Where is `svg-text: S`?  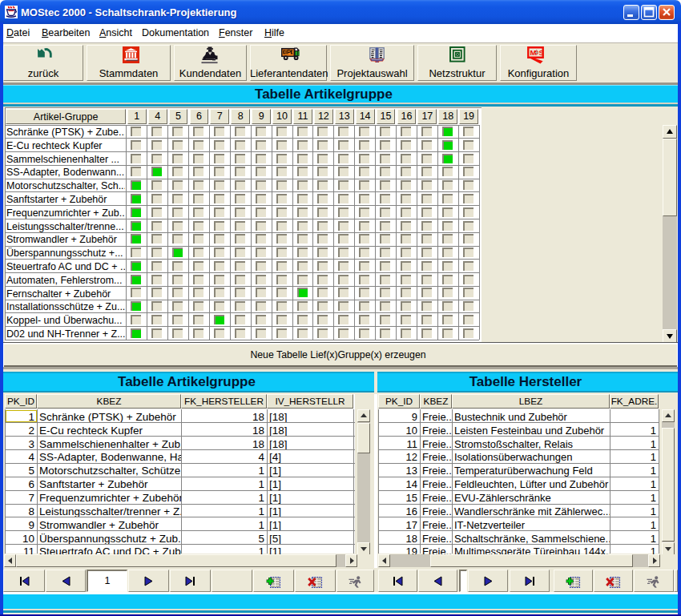
svg-text: S is located at coordinates (541, 53).